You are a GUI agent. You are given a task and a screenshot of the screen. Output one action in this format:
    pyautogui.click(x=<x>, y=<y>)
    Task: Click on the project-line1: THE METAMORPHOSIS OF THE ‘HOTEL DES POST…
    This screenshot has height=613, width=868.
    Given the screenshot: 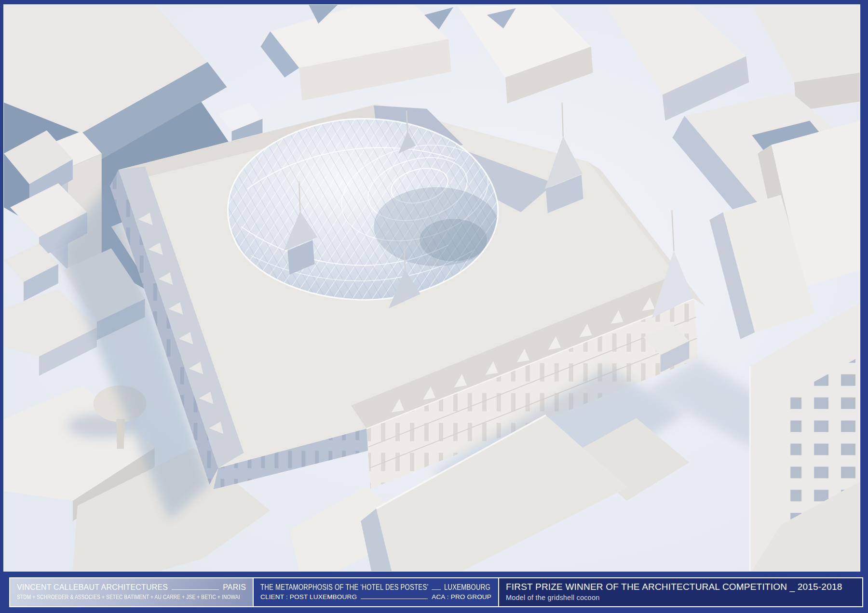 What is the action you would take?
    pyautogui.click(x=375, y=587)
    